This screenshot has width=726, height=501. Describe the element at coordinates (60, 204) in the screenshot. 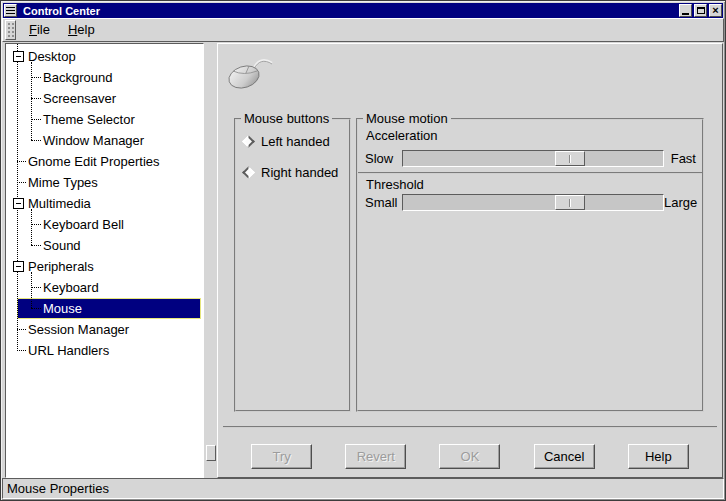

I see `tree-item-label: Multimedia` at that location.